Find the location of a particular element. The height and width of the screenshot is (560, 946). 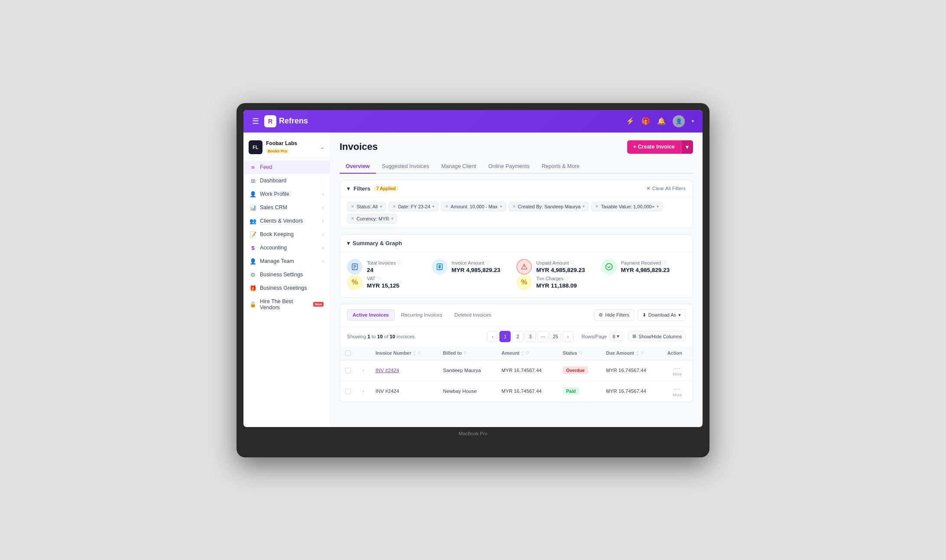

sidebar-label-business-settings: Business Settings is located at coordinates (282, 275).